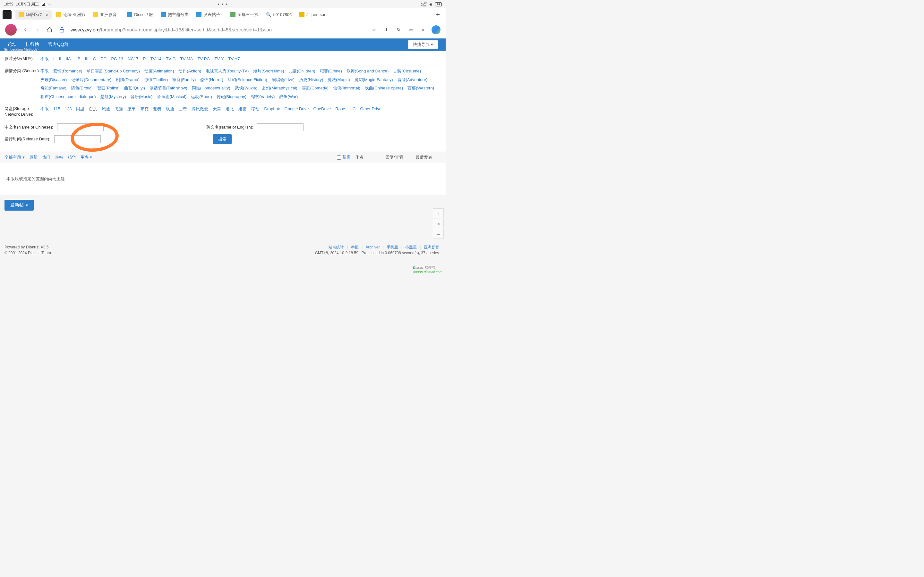 This screenshot has width=924, height=577. I want to click on profile-avatar, so click(11, 30).